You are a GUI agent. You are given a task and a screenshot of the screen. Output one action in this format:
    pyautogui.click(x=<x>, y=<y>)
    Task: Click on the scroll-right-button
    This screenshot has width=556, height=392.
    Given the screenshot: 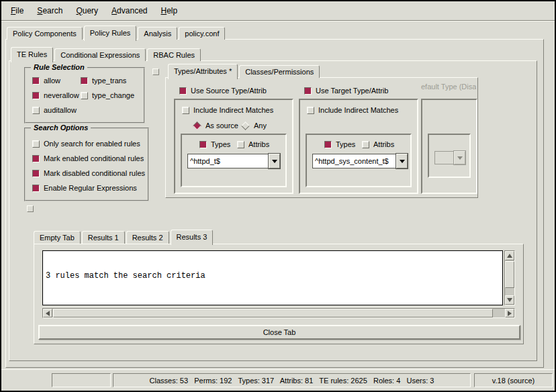 What is the action you would take?
    pyautogui.click(x=510, y=313)
    